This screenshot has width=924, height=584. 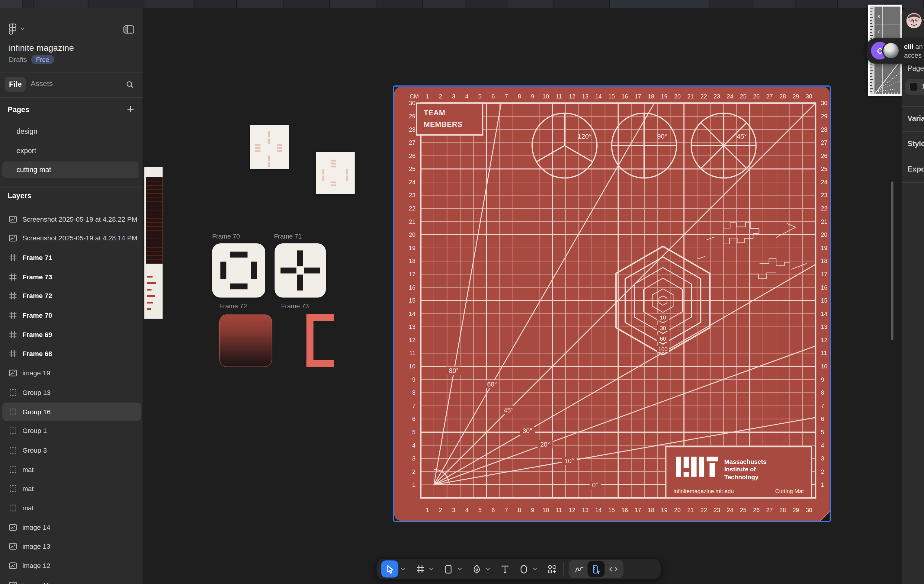 What do you see at coordinates (71, 579) in the screenshot?
I see `layer-row-image-11: image 11` at bounding box center [71, 579].